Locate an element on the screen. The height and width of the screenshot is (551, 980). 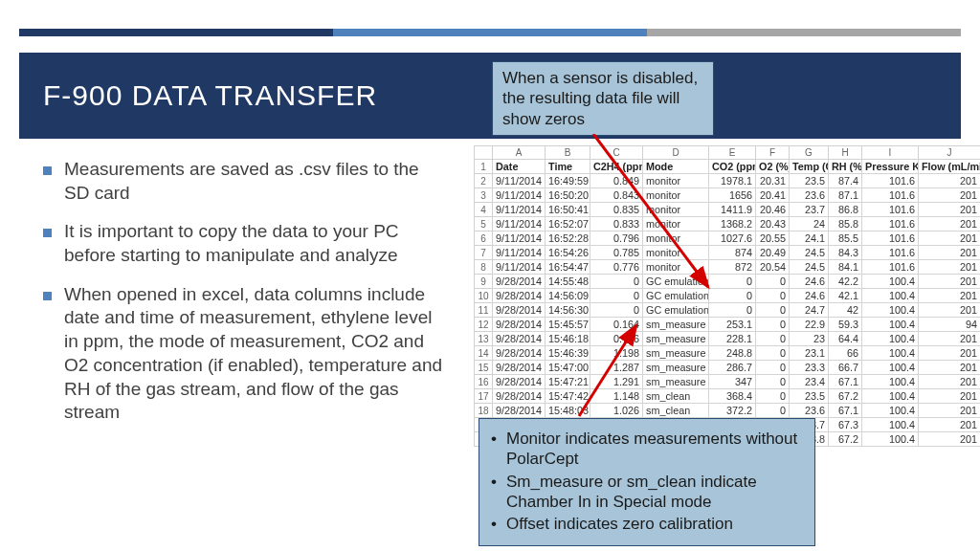
col-label: A is located at coordinates (519, 153).